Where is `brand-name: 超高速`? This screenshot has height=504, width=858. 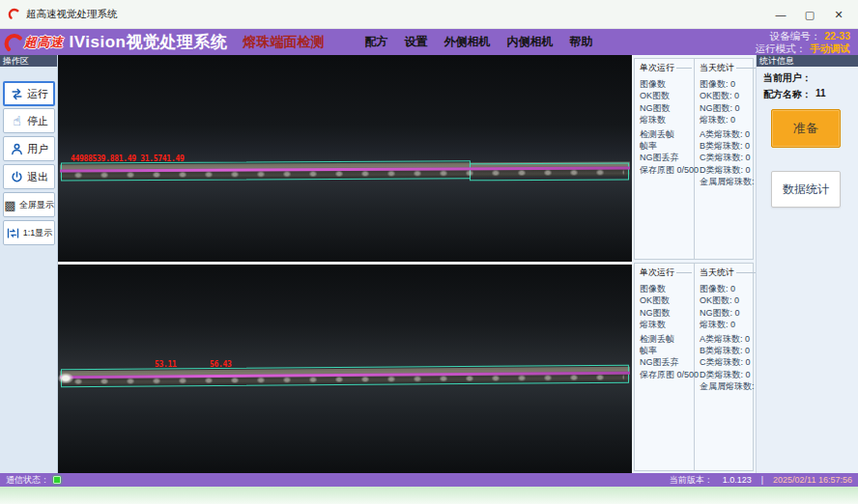
brand-name: 超高速 is located at coordinates (44, 42).